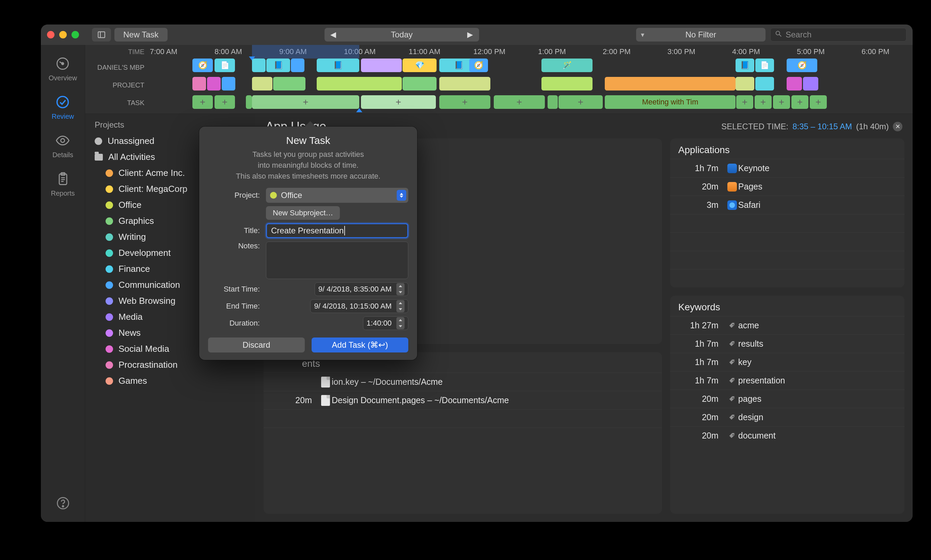 This screenshot has width=931, height=560. Describe the element at coordinates (463, 382) in the screenshot. I see `document-row: ion.key – ~/Documents/Acme` at that location.